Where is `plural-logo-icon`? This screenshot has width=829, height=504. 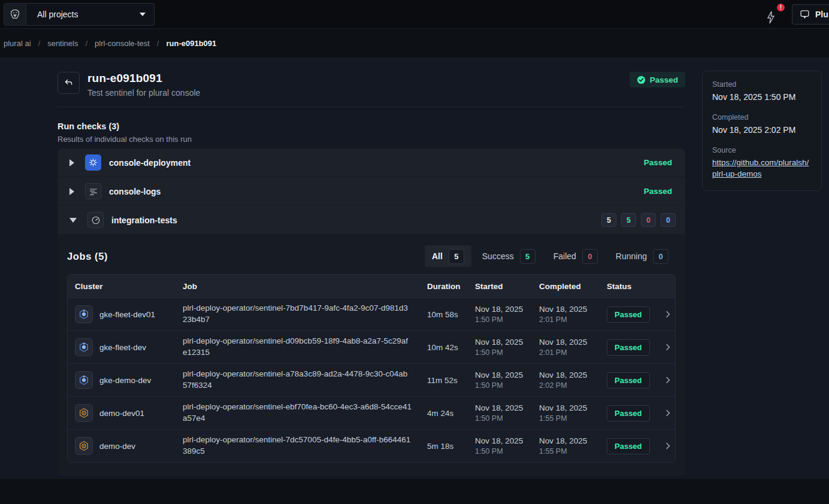 plural-logo-icon is located at coordinates (15, 14).